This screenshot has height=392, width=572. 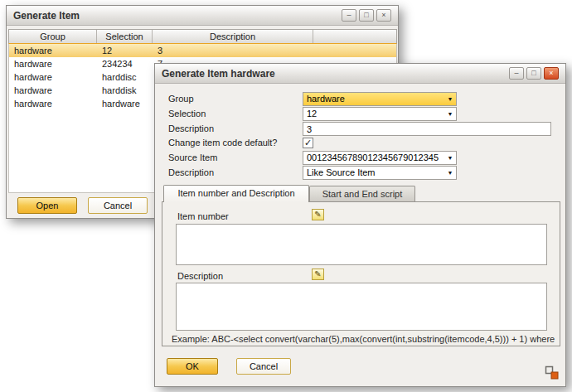 What do you see at coordinates (46, 16) in the screenshot?
I see `list-window-title: Generate Item` at bounding box center [46, 16].